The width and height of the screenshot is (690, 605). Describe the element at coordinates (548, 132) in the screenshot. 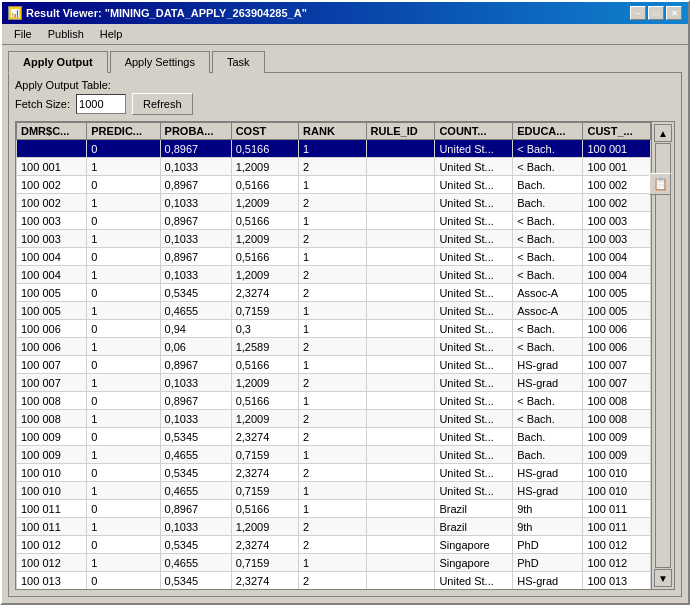

I see `table-col-header: EDUCA...` at that location.